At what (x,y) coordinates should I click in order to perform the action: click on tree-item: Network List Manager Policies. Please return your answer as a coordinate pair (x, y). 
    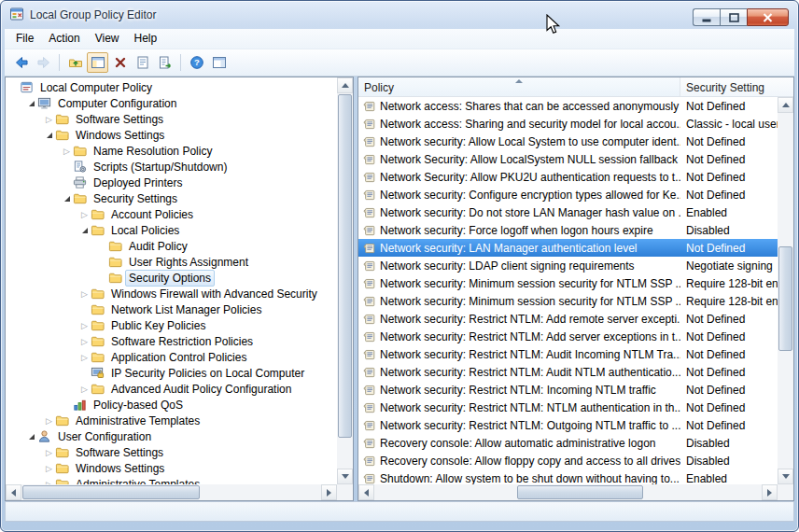
    Looking at the image, I should click on (172, 310).